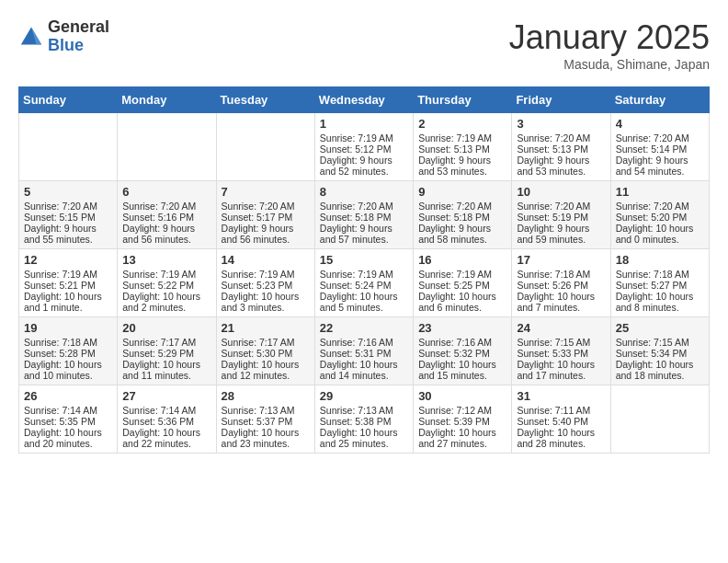 Image resolution: width=728 pixels, height=563 pixels. Describe the element at coordinates (79, 28) in the screenshot. I see `logo-general-text: General` at that location.